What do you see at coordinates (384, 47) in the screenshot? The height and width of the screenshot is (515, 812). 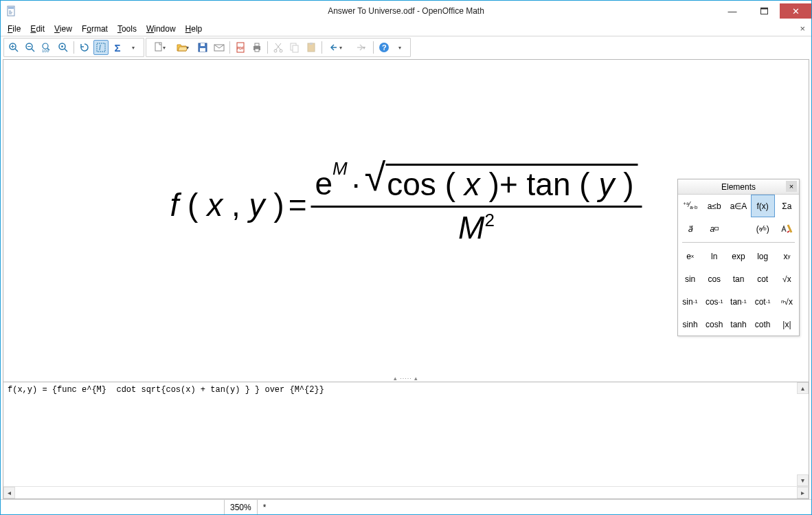 I see `help-button: ?` at bounding box center [384, 47].